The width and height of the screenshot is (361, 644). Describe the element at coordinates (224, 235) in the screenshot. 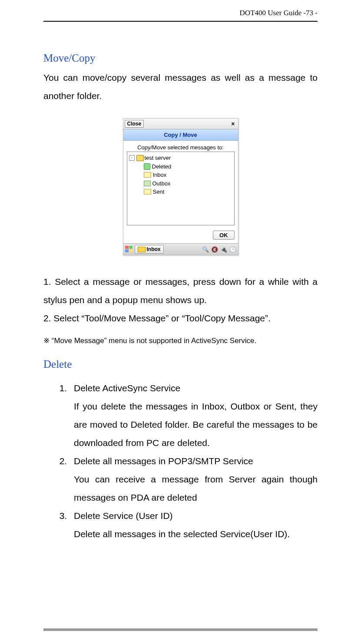

I see `ok-button: OK` at that location.